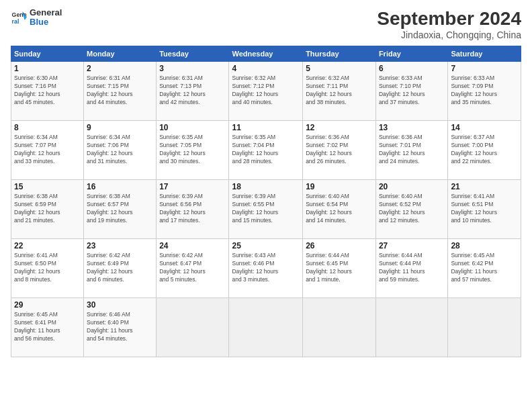 The image size is (532, 411). What do you see at coordinates (120, 246) in the screenshot?
I see `day-number: 23` at bounding box center [120, 246].